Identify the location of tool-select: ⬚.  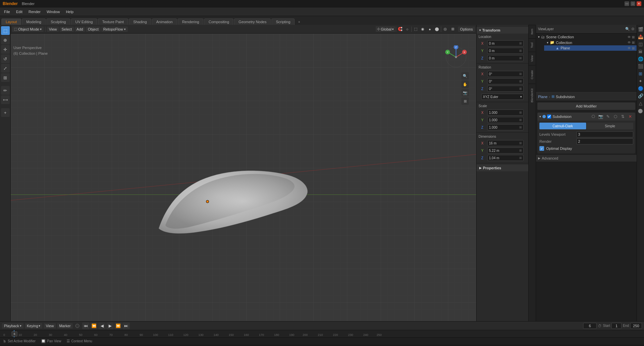
(5, 31).